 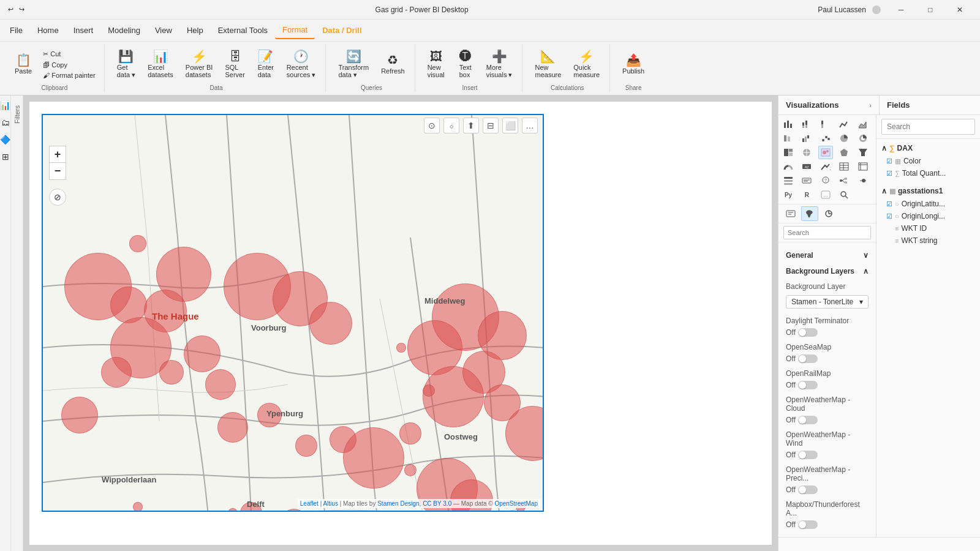 I want to click on format-bg-layers-header: Background Layers ∧, so click(x=827, y=271).